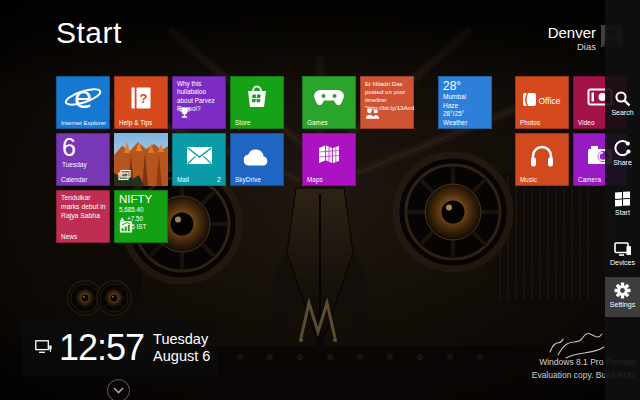 The image size is (640, 400). What do you see at coordinates (83, 160) in the screenshot?
I see `tile-calendar-live: 6 Tuesday Calendar` at bounding box center [83, 160].